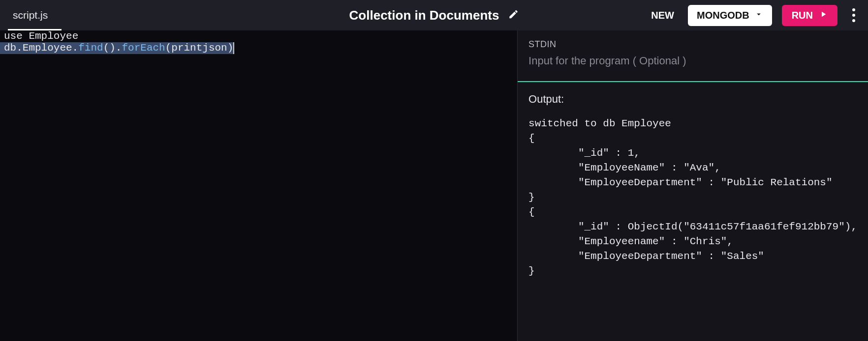  What do you see at coordinates (823, 16) in the screenshot?
I see `play-icon` at bounding box center [823, 16].